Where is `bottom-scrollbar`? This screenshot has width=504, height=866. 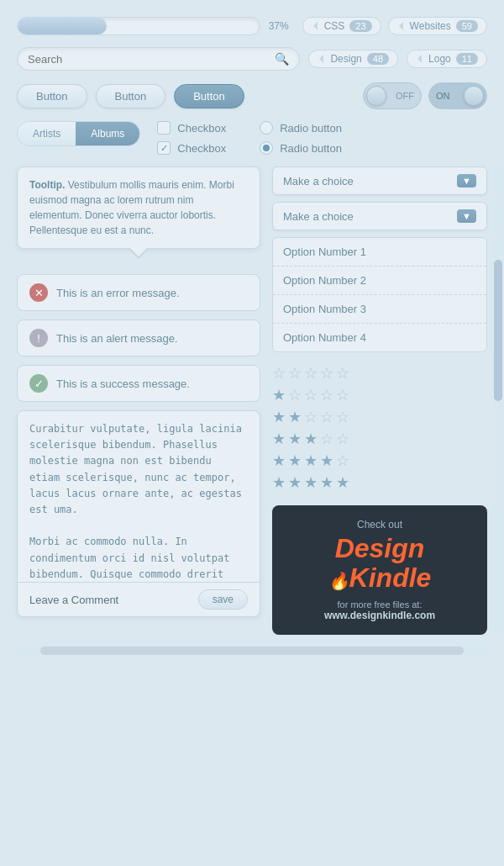
bottom-scrollbar is located at coordinates (252, 651).